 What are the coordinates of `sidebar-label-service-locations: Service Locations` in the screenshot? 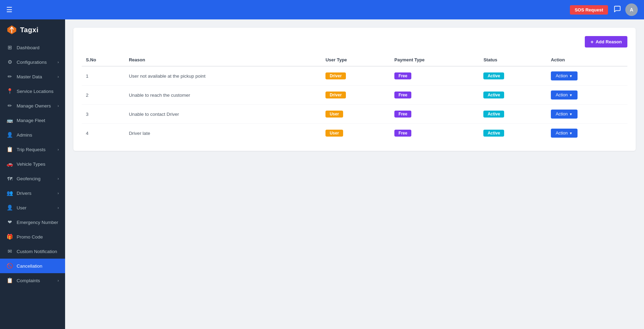 It's located at (38, 92).